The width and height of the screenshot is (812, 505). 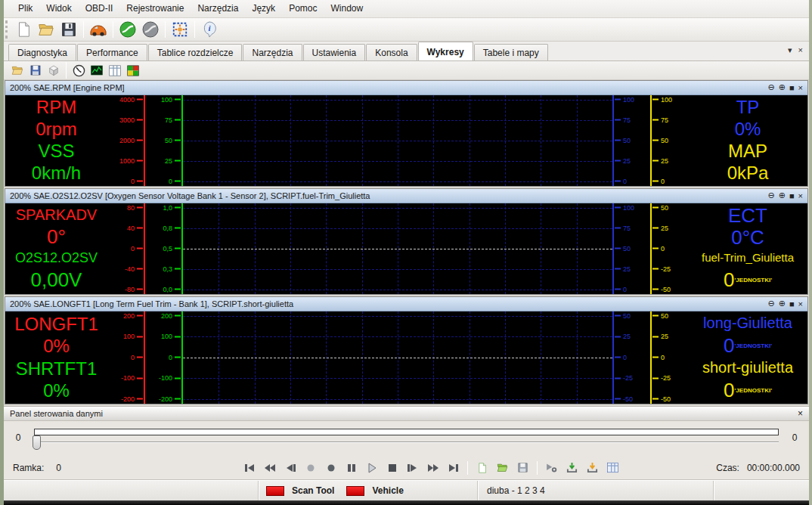 What do you see at coordinates (155, 8) in the screenshot?
I see `menu-rejestrowanie: Rejestrowanie` at bounding box center [155, 8].